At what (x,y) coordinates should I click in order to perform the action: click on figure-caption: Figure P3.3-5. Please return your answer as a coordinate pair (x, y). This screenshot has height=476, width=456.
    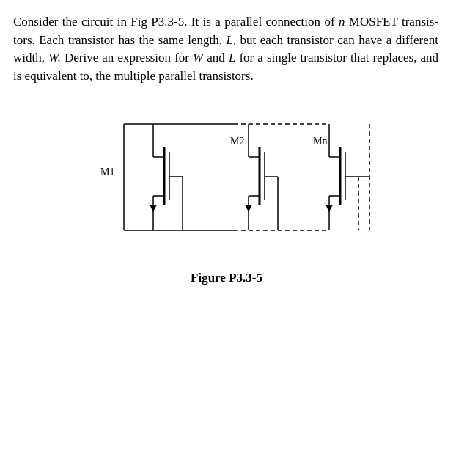
    Looking at the image, I should click on (227, 279).